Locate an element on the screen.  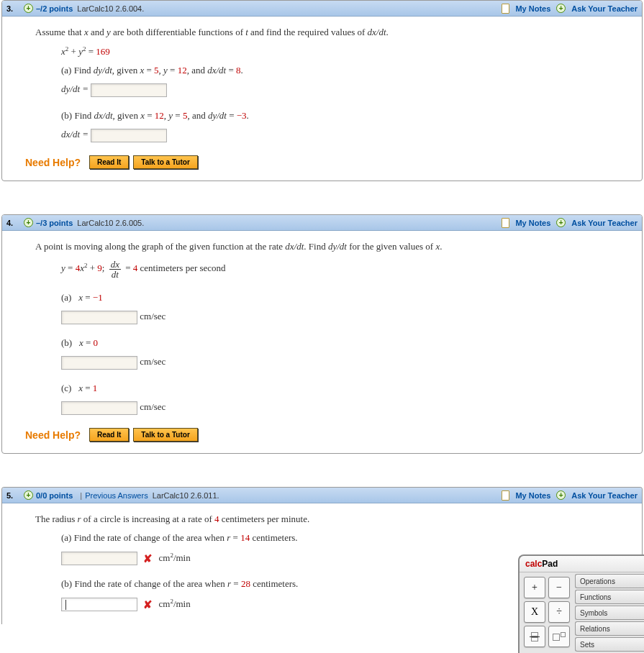
part-a-text: (a) Find dy/dt, given x = 5, y = 12, and… is located at coordinates (347, 70).